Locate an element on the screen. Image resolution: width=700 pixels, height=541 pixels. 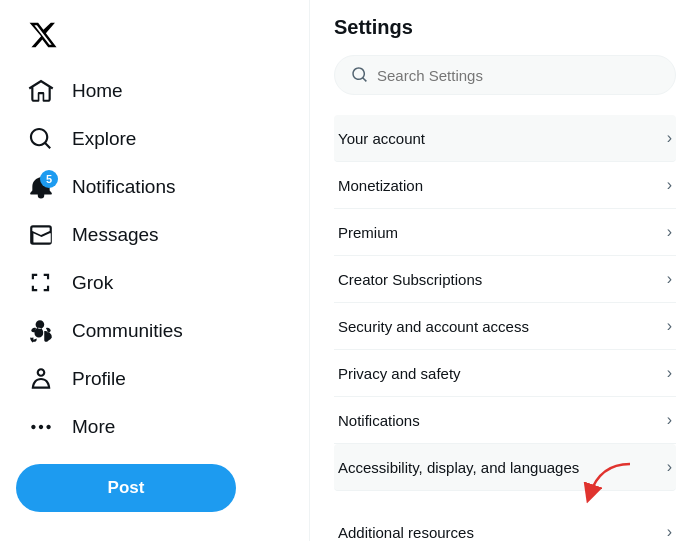
sidebar-item-grok: Grok is located at coordinates (154, 283).